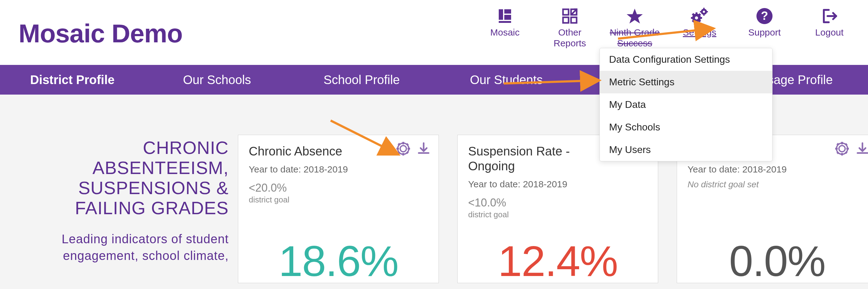 This screenshot has width=868, height=289. I want to click on help-icon: ?, so click(764, 16).